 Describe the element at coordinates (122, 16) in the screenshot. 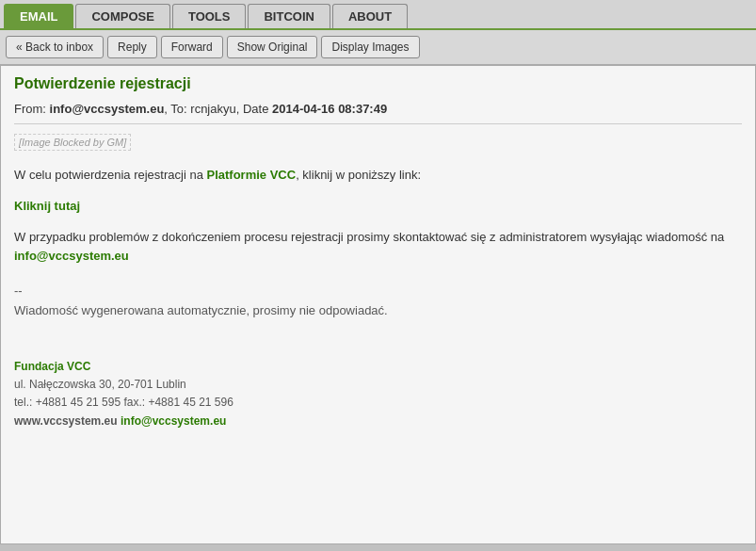

I see `tab-compose: COMPOSE` at that location.